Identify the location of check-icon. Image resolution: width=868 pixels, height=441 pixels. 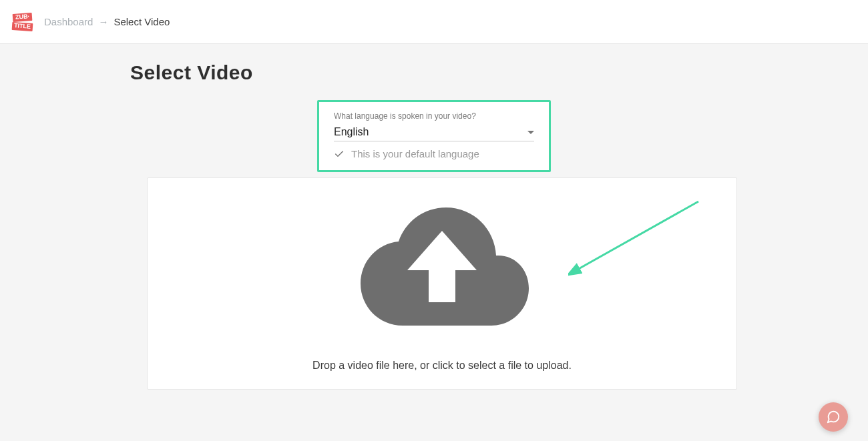
(339, 154).